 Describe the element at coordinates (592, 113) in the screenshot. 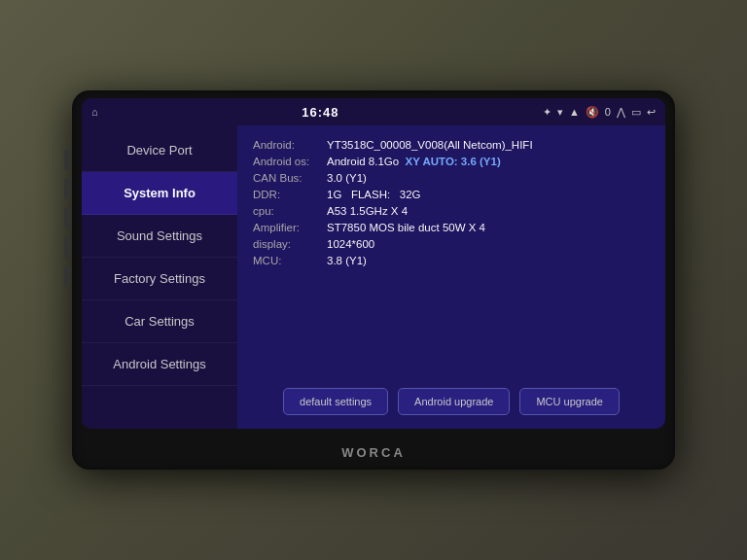

I see `volume-icon: 🔇` at that location.